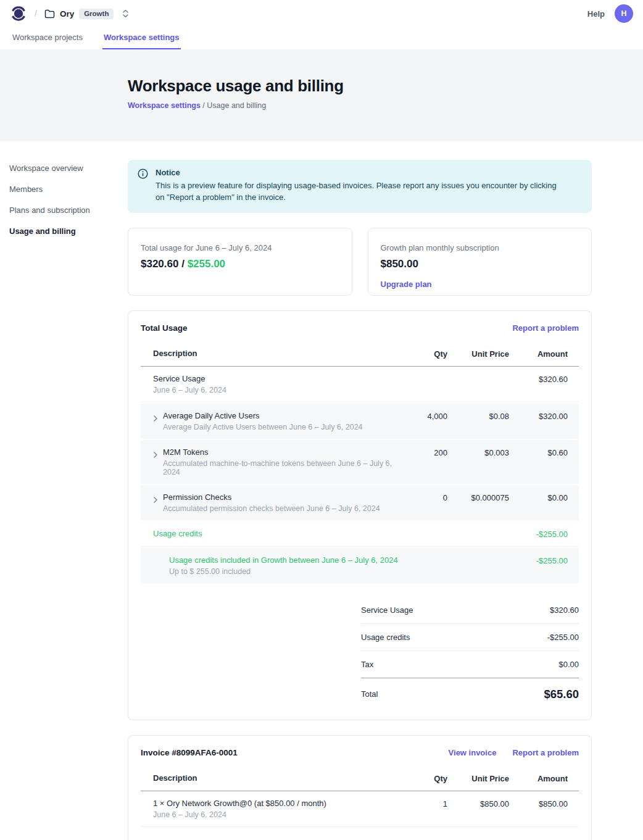 This screenshot has width=643, height=840. Describe the element at coordinates (275, 533) in the screenshot. I see `row-usage-credits-name: Usage credits` at that location.